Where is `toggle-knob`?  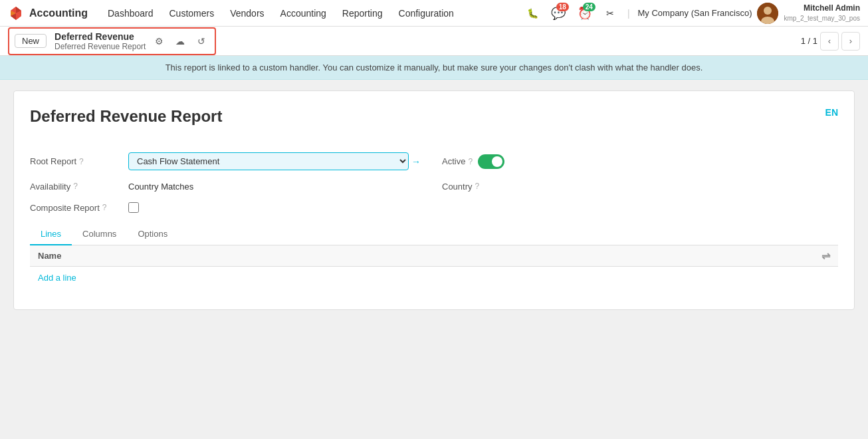
toggle-knob is located at coordinates (497, 162).